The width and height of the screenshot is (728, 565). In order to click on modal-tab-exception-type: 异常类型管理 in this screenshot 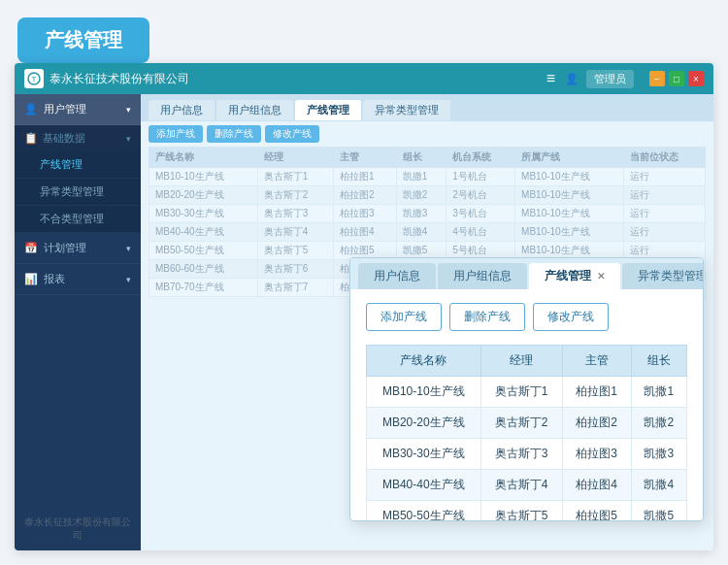, I will do `click(663, 276)`.